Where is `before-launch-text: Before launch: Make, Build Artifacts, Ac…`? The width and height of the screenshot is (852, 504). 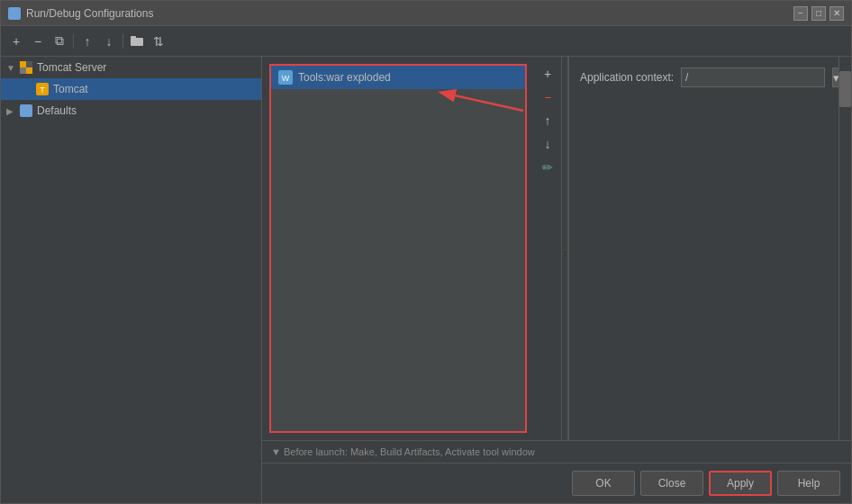
before-launch-text: Before launch: Make, Build Artifacts, Ac… is located at coordinates (409, 452).